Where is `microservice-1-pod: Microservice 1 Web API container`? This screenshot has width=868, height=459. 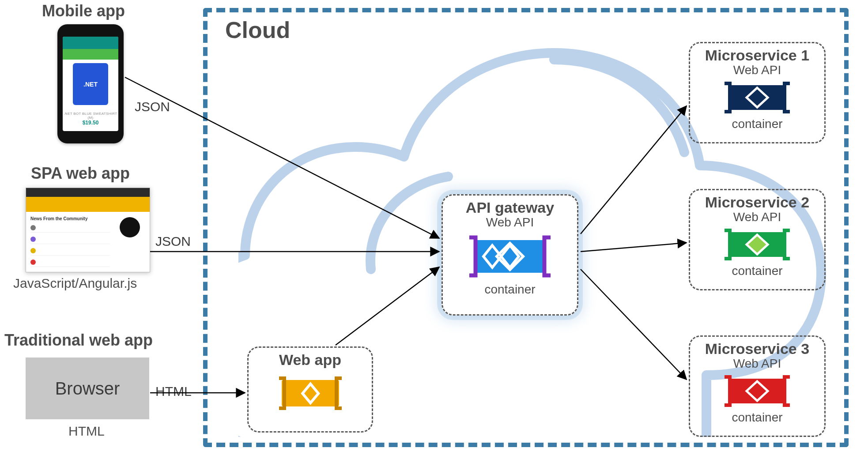
microservice-1-pod: Microservice 1 Web API container is located at coordinates (757, 93).